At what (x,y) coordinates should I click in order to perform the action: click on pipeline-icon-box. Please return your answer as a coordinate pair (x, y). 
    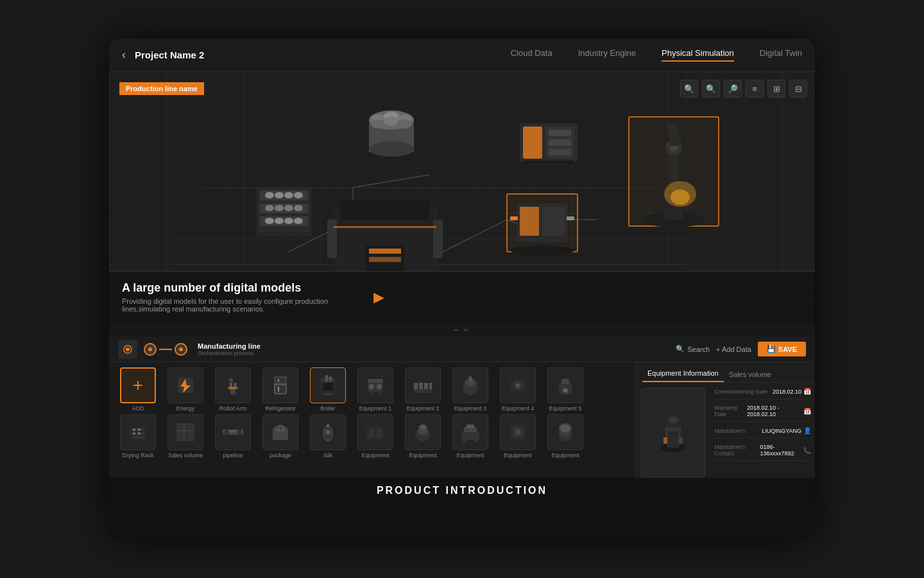
    Looking at the image, I should click on (233, 432).